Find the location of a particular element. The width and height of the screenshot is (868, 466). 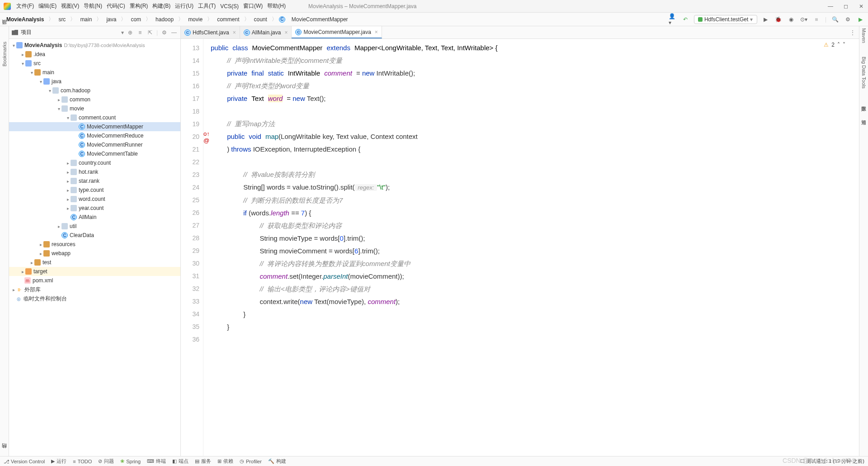

tree-typecount: type.count is located at coordinates (91, 190).